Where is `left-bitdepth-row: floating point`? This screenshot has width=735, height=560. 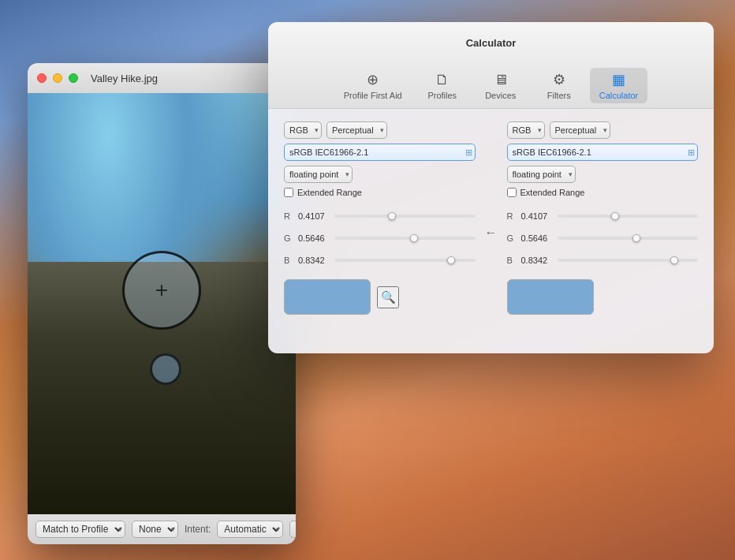 left-bitdepth-row: floating point is located at coordinates (380, 174).